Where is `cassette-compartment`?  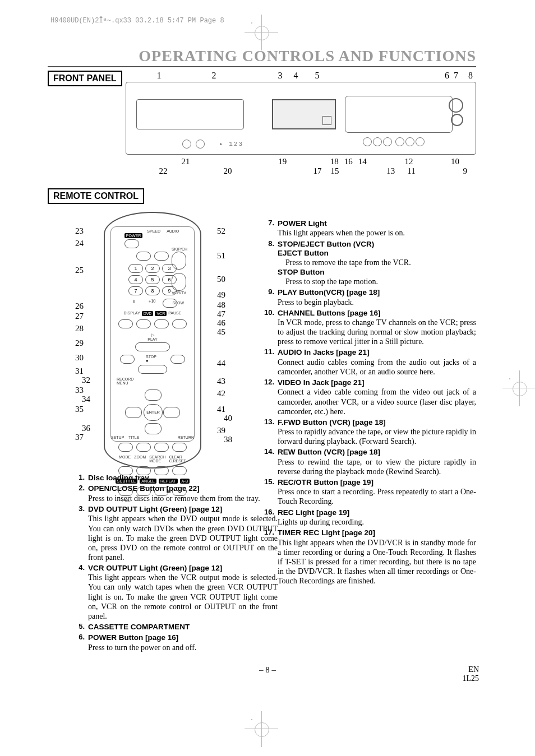
cassette-compartment is located at coordinates (399, 114).